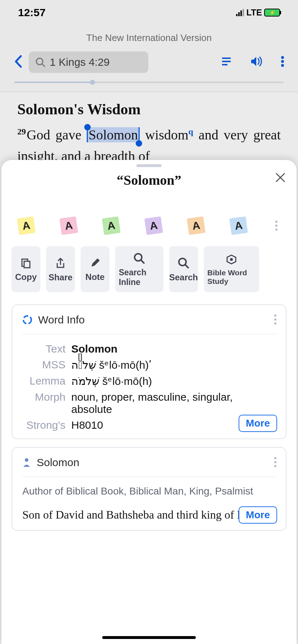 This screenshot has width=298, height=644. Describe the element at coordinates (22, 132) in the screenshot. I see `verse-number: 29` at that location.